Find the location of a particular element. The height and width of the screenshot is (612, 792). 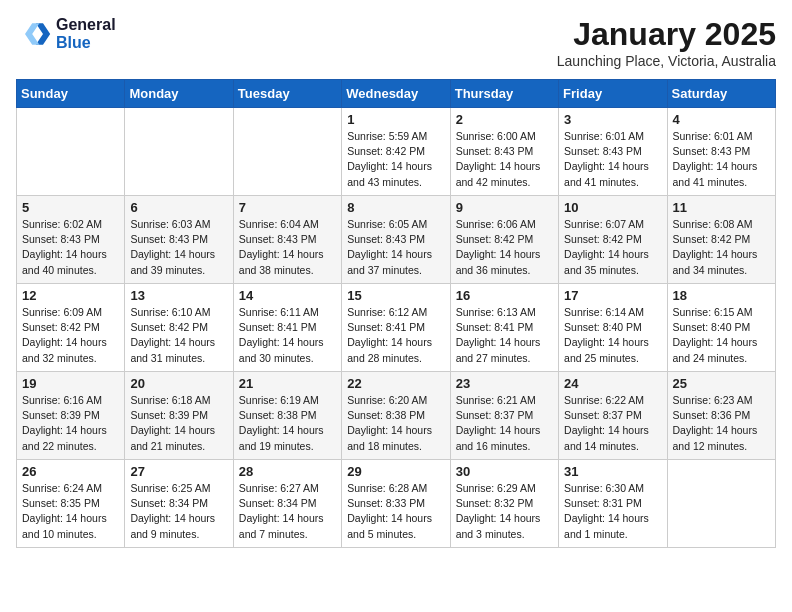

day-number: 21 is located at coordinates (288, 384).